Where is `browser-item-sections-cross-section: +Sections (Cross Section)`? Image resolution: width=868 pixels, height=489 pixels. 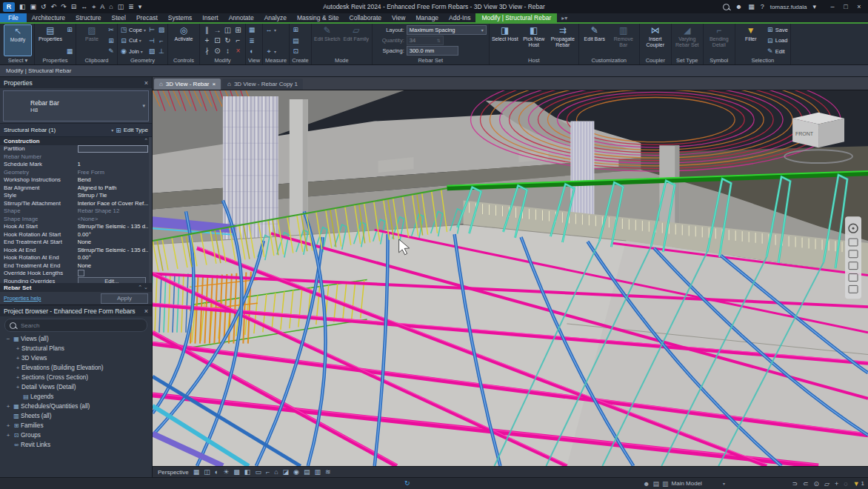 browser-item-sections-cross-section: +Sections (Cross Section) is located at coordinates (76, 378).